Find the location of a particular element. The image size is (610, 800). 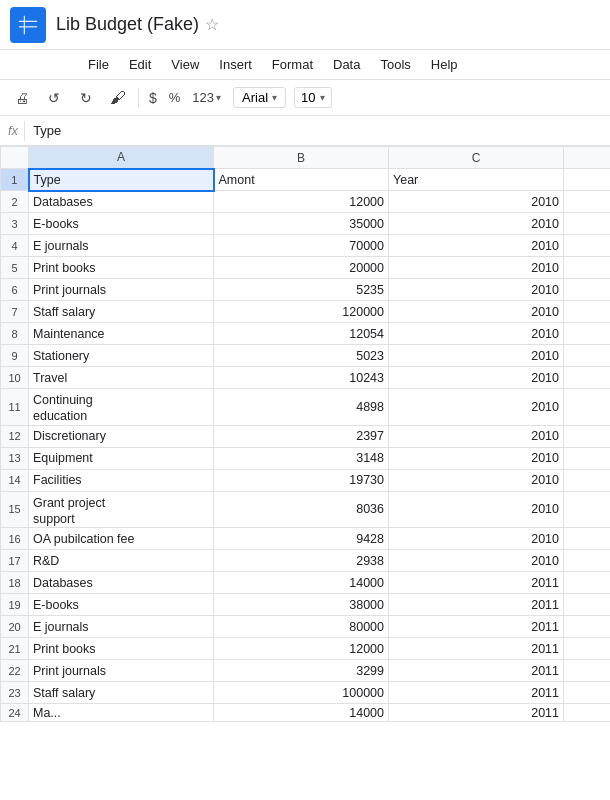

menu-help: Help is located at coordinates (444, 64).